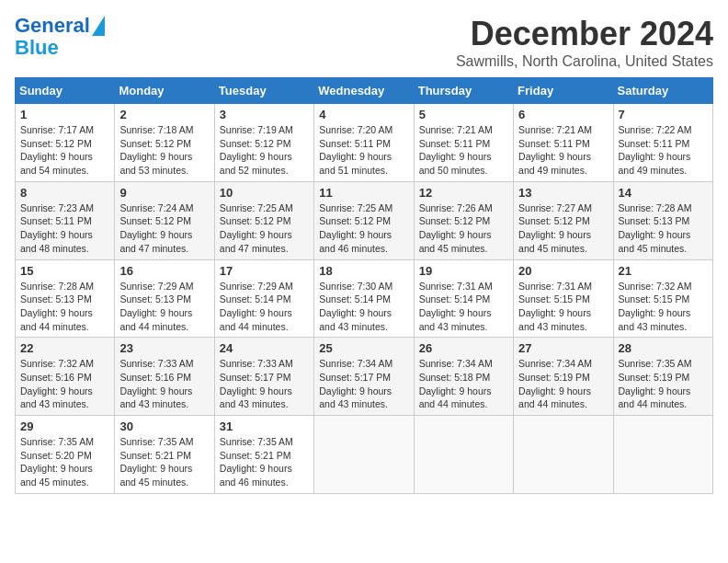 The image size is (728, 563). I want to click on day-info: Sunrise: 7:31 AM Sunset: 5:14 PM Dayligh…, so click(463, 307).